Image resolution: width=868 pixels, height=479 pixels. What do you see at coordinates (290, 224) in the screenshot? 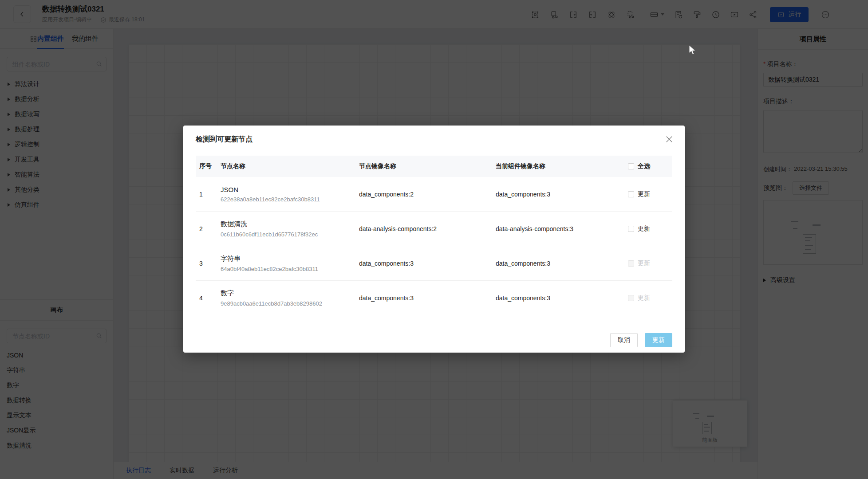
I see `node-name: 数据清洗` at bounding box center [290, 224].